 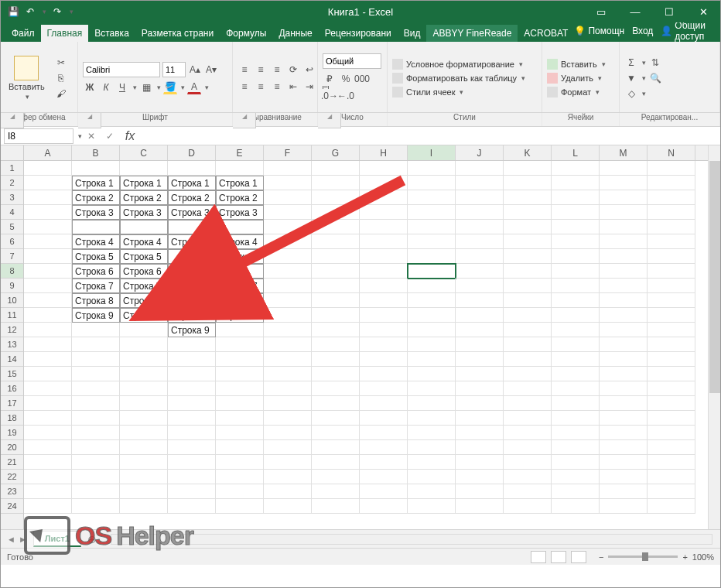 I want to click on row-header-20: 20, so click(x=12, y=447).